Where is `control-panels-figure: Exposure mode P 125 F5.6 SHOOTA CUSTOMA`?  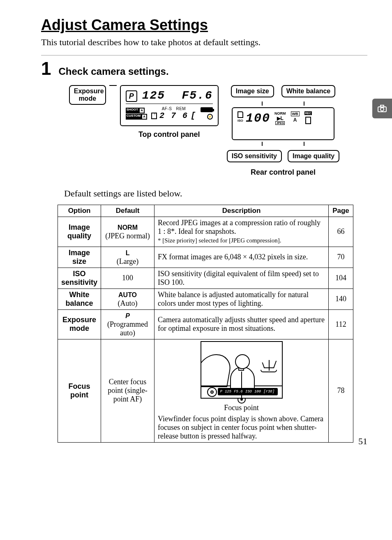
control-panels-figure: Exposure mode P 125 F5.6 SHOOTA CUSTOMA is located at coordinates (204, 131).